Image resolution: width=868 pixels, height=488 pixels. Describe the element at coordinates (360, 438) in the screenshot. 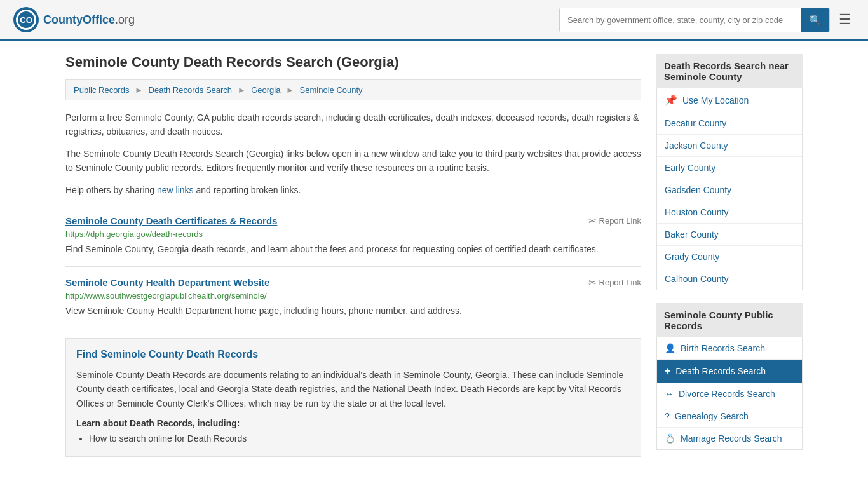

I see `find-list-item-1: How to search online for Death Records` at that location.